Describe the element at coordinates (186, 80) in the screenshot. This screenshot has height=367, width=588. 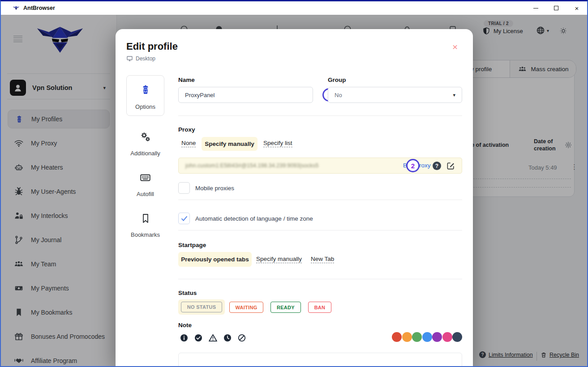
I see `name-label: Name` at that location.